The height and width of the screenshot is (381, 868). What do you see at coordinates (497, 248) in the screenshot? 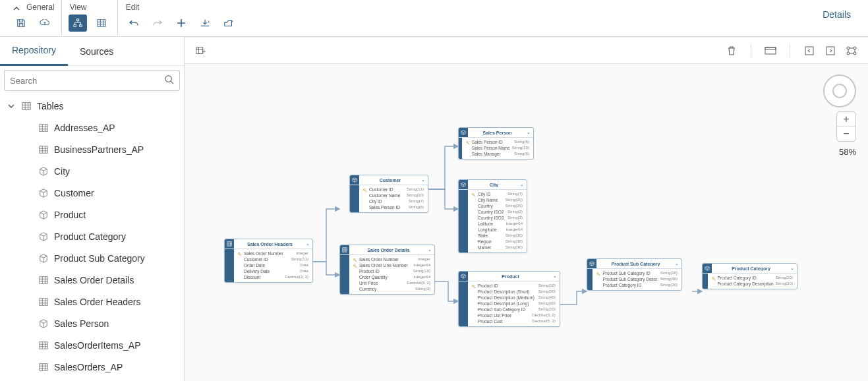
I see `field-row: MarketString(30)` at bounding box center [497, 248].